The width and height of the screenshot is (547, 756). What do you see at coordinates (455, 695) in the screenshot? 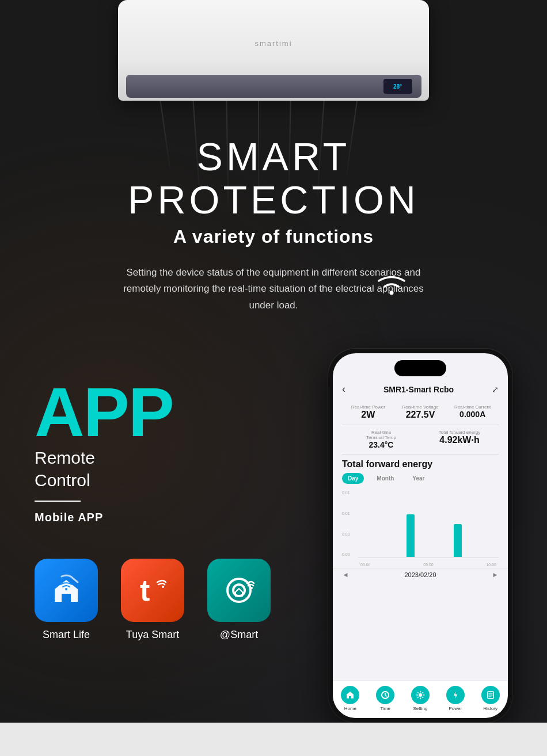
I see `nav-power-icon` at bounding box center [455, 695].